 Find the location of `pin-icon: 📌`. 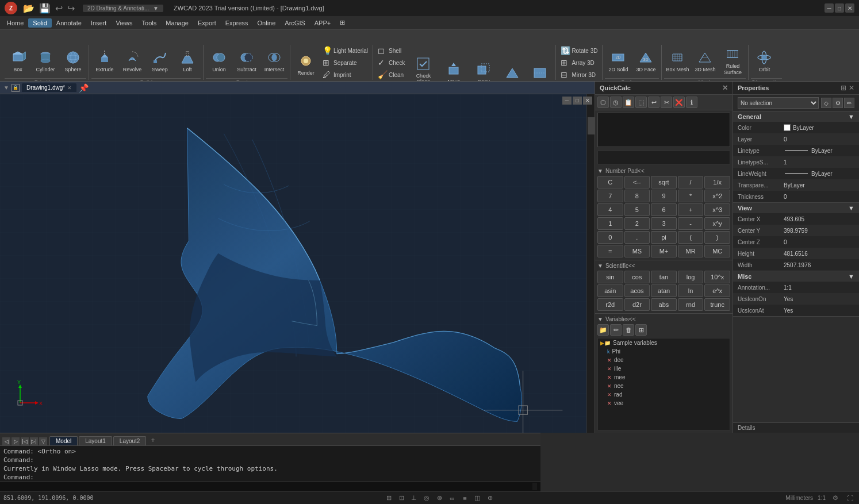

pin-icon: 📌 is located at coordinates (84, 88).